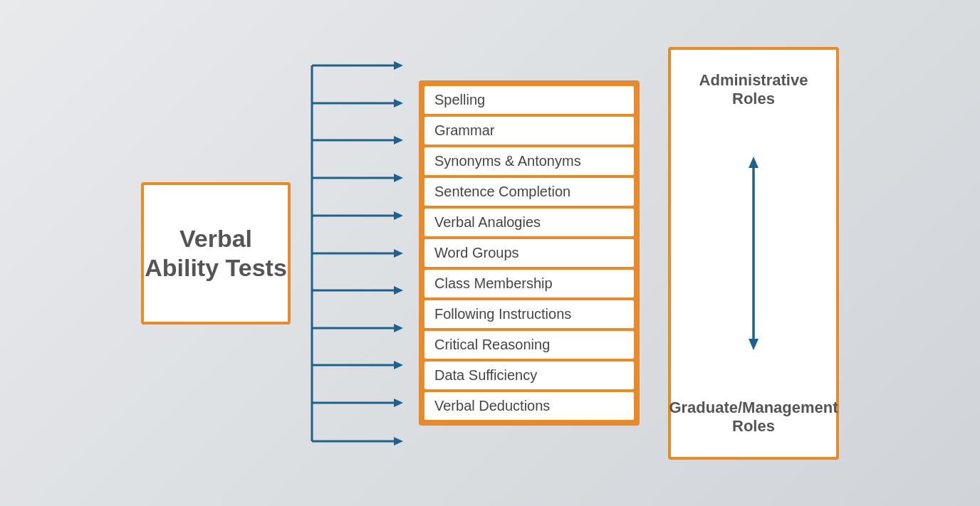 The width and height of the screenshot is (980, 506). What do you see at coordinates (754, 253) in the screenshot?
I see `right-box: Administrative Roles Graduate/Management…` at bounding box center [754, 253].